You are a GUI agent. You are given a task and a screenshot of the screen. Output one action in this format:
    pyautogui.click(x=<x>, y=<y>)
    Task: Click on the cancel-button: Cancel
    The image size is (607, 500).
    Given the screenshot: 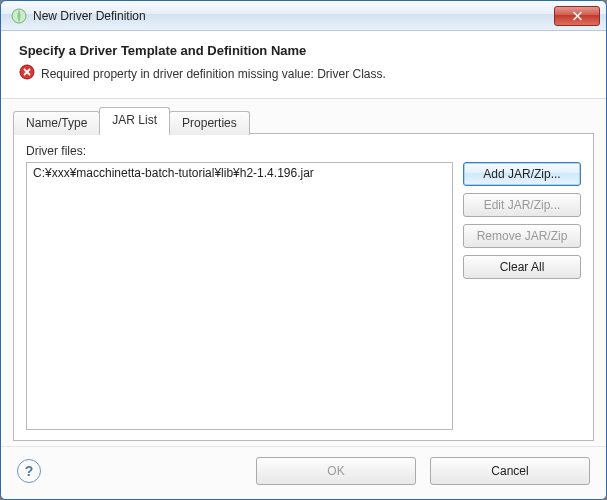 What is the action you would take?
    pyautogui.click(x=510, y=471)
    